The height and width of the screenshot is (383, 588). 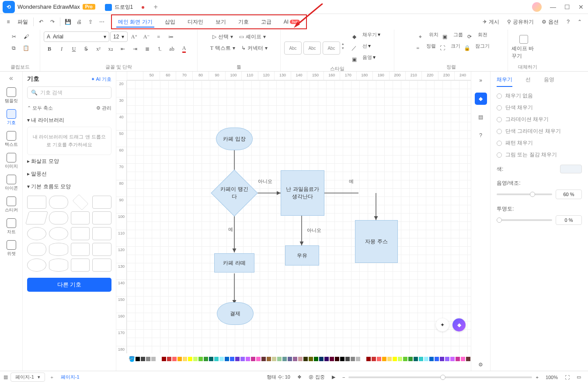 I want to click on maximize-button: ☐, so click(x=567, y=7).